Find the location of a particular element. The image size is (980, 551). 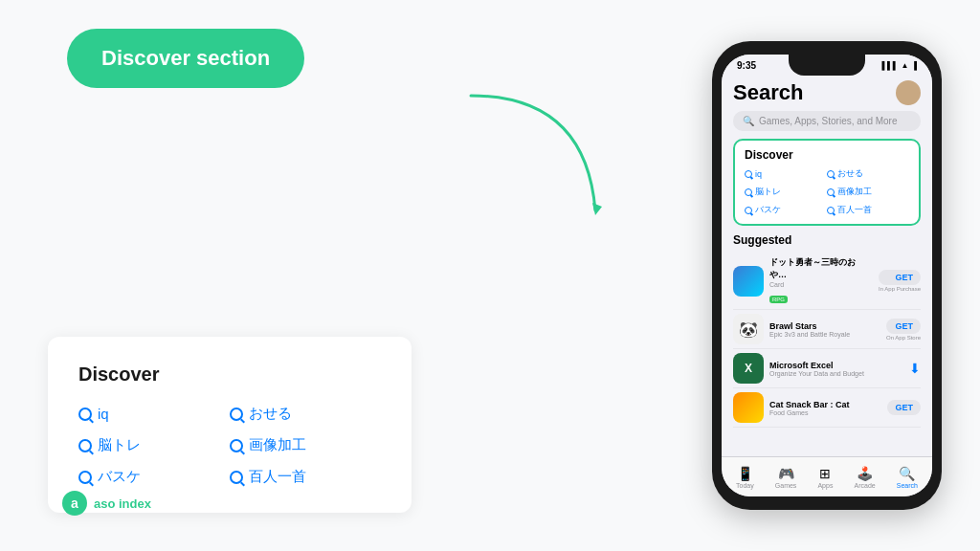

tab-apps: ⊞ Apps is located at coordinates (825, 477).